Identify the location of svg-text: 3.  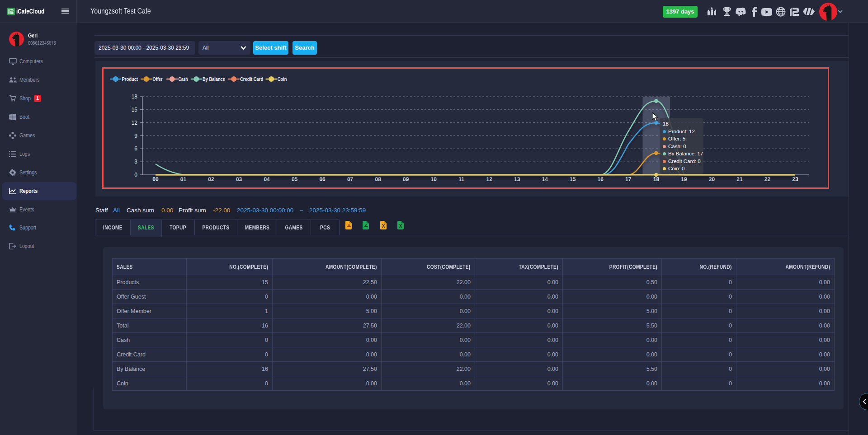
(136, 162).